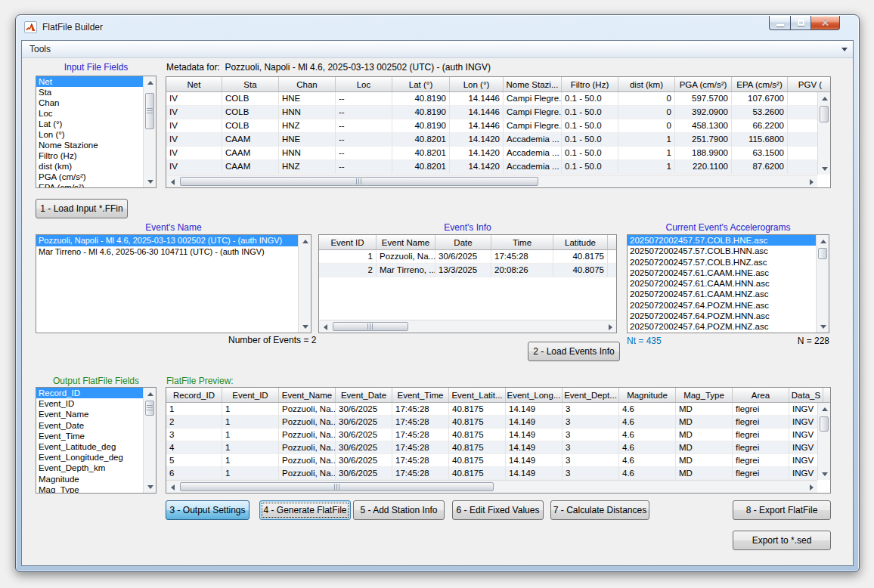  What do you see at coordinates (96, 426) in the screenshot?
I see `list-item: Event_Date` at bounding box center [96, 426].